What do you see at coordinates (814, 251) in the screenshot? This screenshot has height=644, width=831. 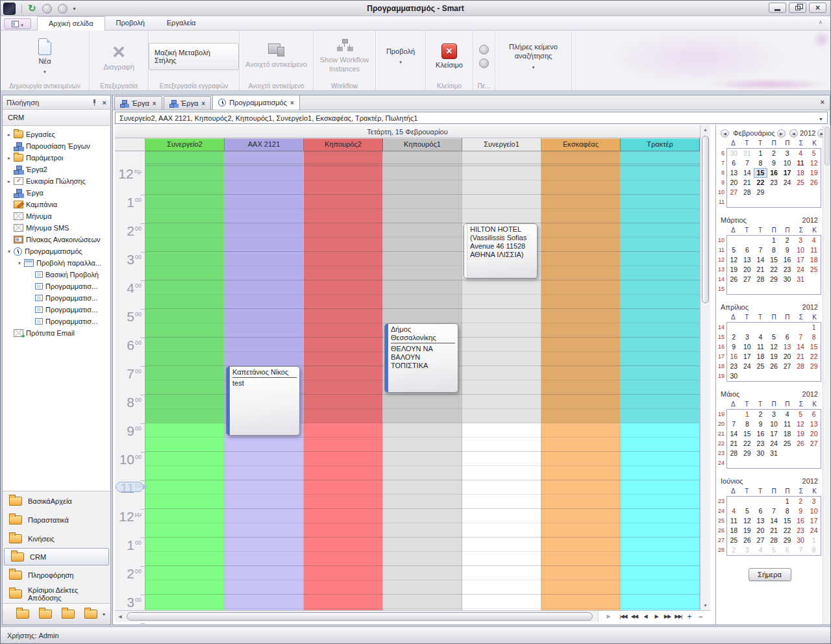 I see `calendar-day: 11` at bounding box center [814, 251].